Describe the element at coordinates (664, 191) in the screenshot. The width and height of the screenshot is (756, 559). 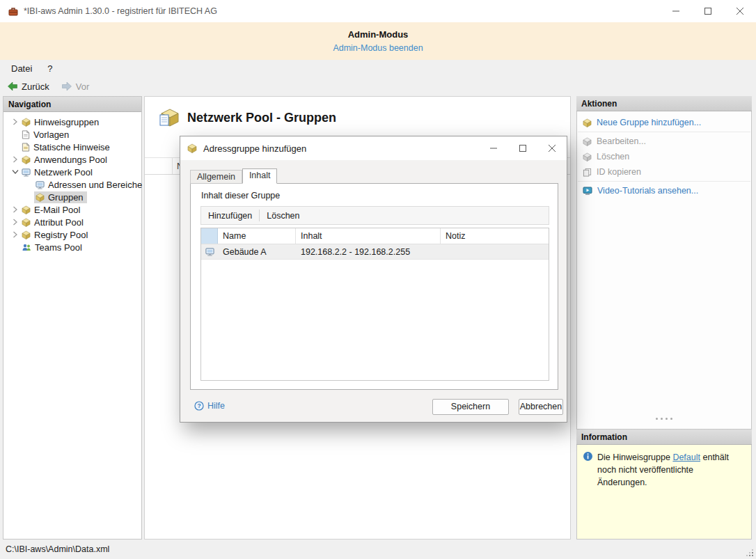
I see `action-video-tutorials: Video-Tutorials ansehen...` at that location.